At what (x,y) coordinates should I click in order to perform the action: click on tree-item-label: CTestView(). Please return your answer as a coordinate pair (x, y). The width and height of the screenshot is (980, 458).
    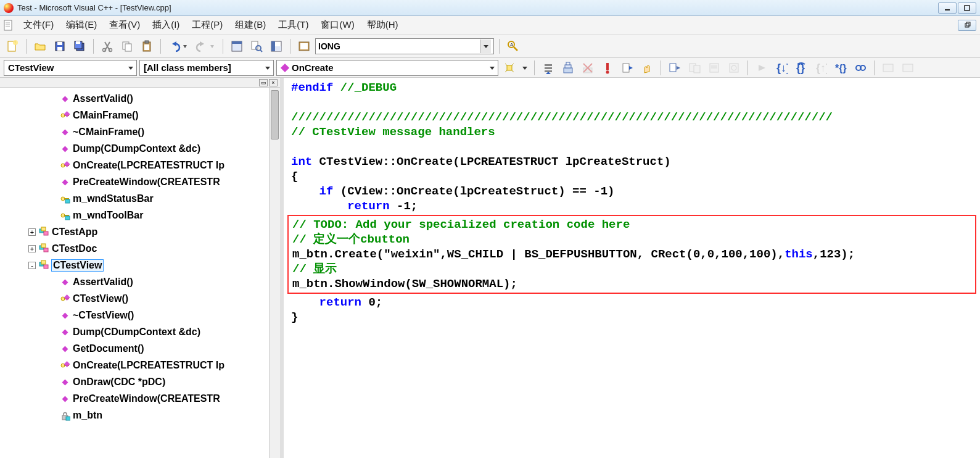
    Looking at the image, I should click on (101, 299).